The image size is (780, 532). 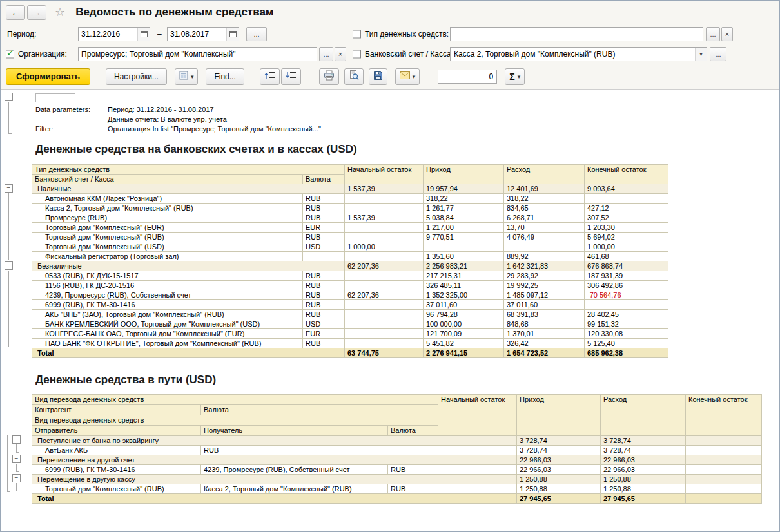 I want to click on cell-amount: 685 962,38, so click(x=627, y=353).